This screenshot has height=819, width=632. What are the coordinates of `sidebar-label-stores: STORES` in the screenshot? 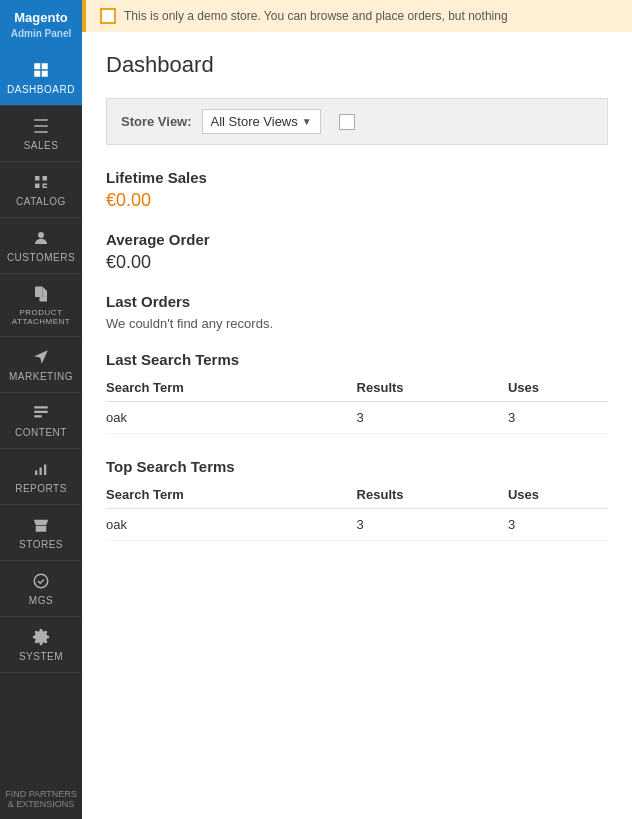 It's located at (41, 544).